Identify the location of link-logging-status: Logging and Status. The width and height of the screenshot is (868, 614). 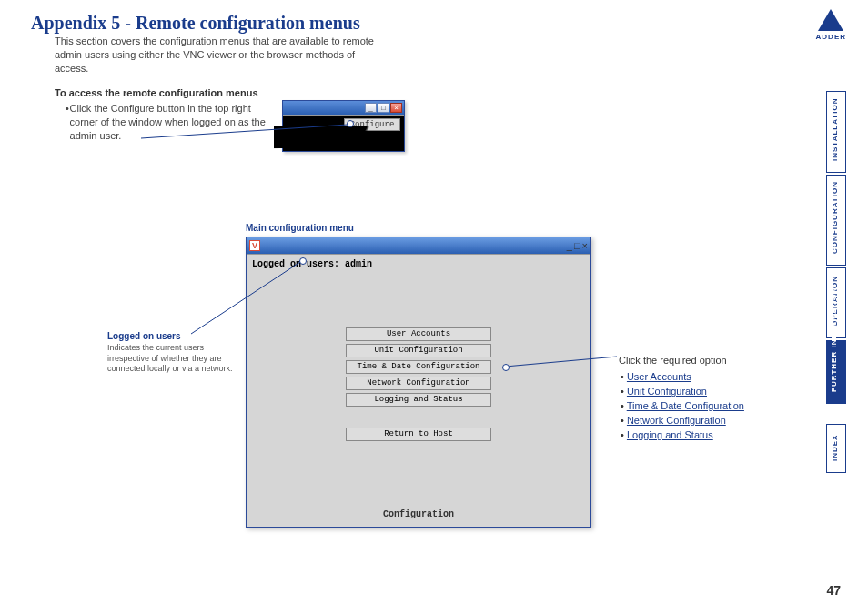
(670, 435).